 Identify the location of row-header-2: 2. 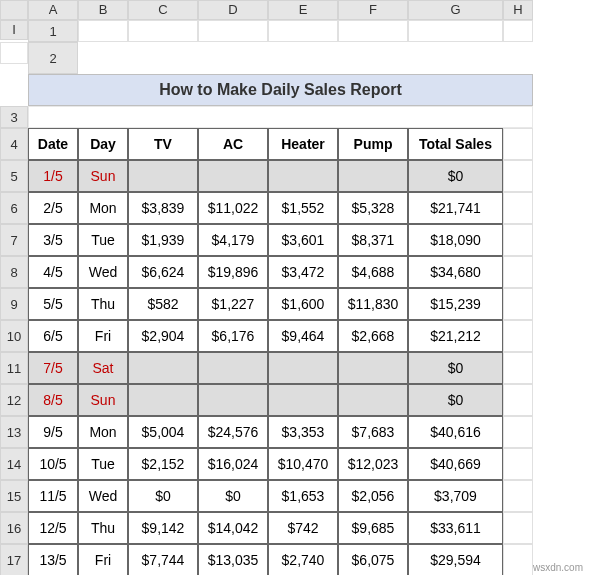
(53, 58).